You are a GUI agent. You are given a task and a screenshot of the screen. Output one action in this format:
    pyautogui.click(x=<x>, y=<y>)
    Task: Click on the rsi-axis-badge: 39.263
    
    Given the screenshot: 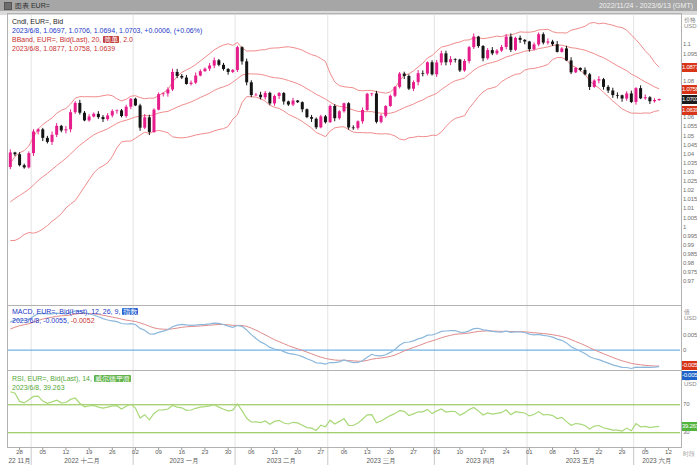 What is the action you would take?
    pyautogui.click(x=690, y=426)
    